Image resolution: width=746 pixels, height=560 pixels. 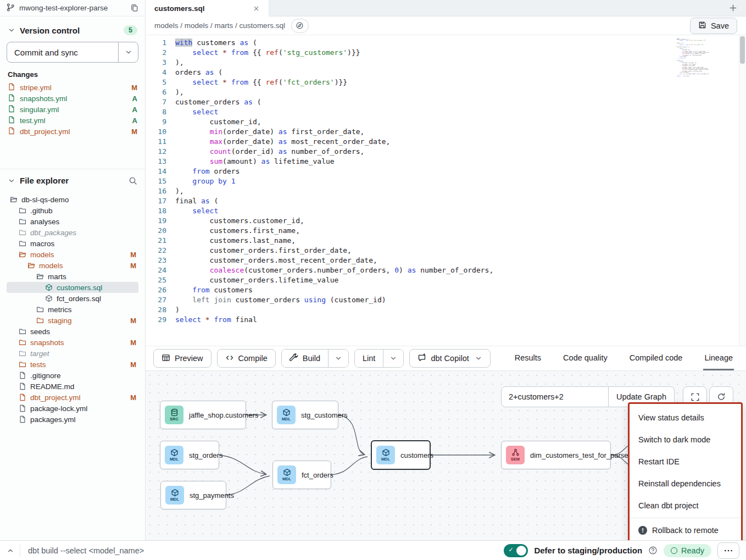 What do you see at coordinates (73, 320) in the screenshot?
I see `file-tree-item: stagingM` at bounding box center [73, 320].